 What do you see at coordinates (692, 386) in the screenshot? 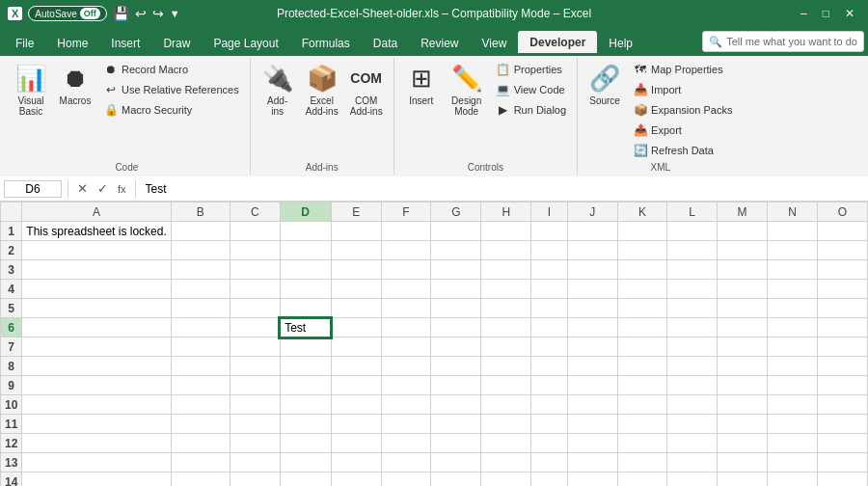
I see `cell-L9` at bounding box center [692, 386].